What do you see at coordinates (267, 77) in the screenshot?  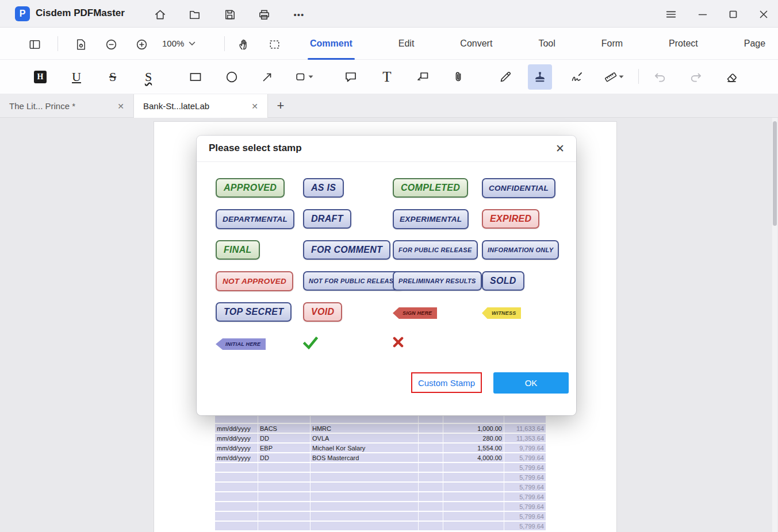 I see `arrow-tool-button` at bounding box center [267, 77].